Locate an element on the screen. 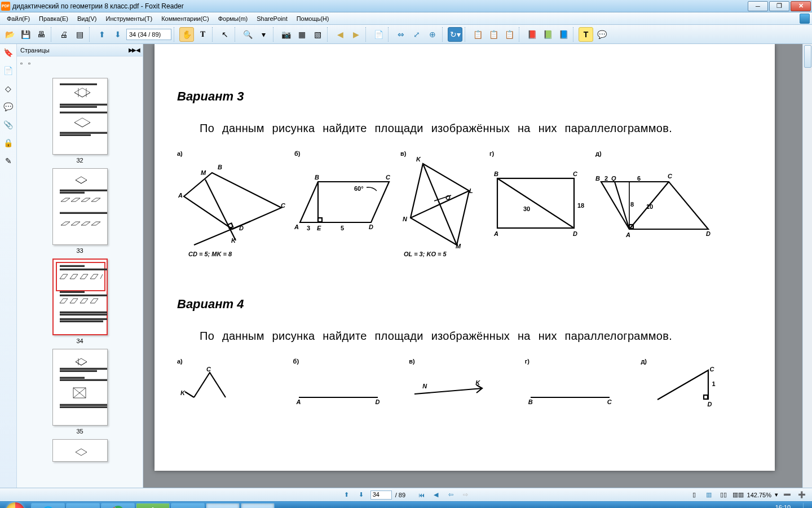  print2-button: 🖨 is located at coordinates (64, 34).